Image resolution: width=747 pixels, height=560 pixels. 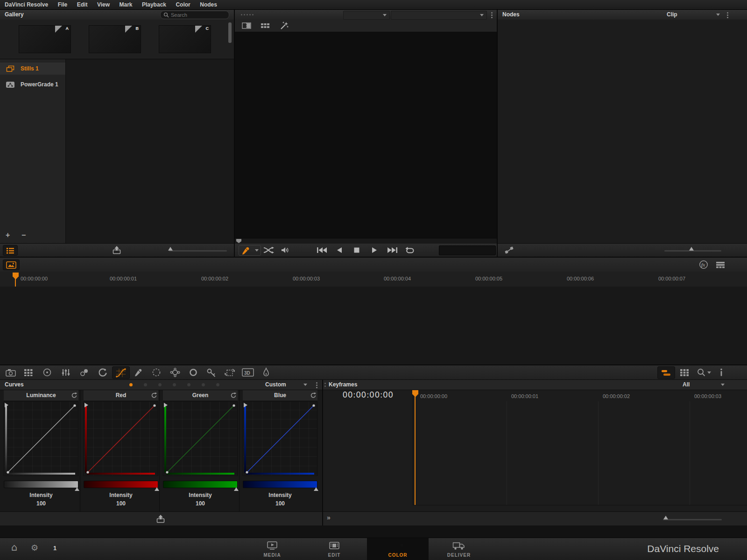 I want to click on blur-icon, so click(x=193, y=372).